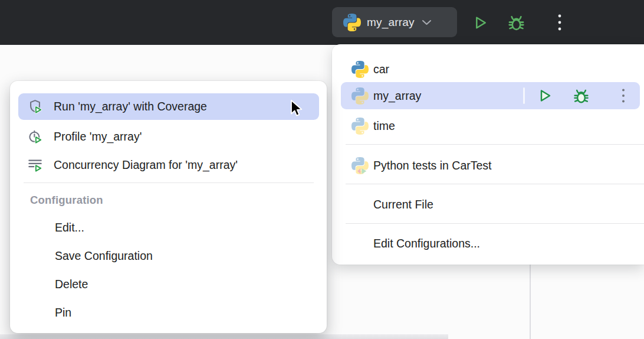 The image size is (644, 339). I want to click on config-item-my-array: my_array, so click(488, 96).